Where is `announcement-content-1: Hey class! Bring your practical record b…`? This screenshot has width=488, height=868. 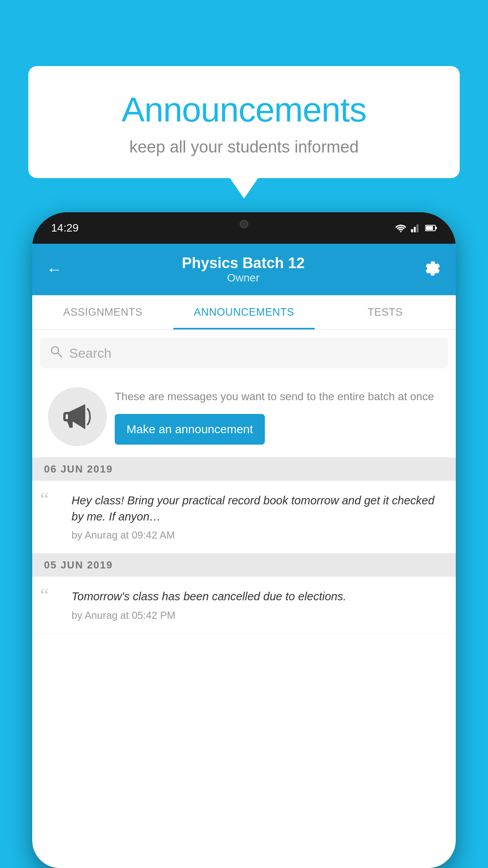
announcement-content-1: Hey class! Bring your practical record b… is located at coordinates (260, 517).